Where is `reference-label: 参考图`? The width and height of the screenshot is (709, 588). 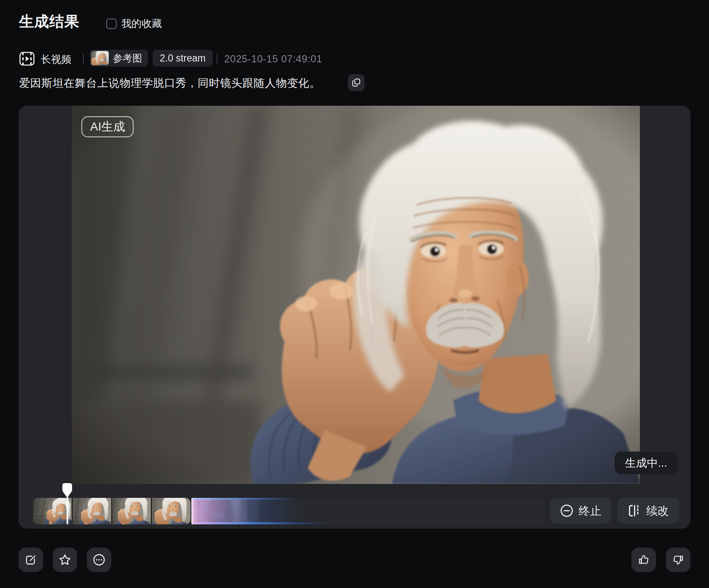
reference-label: 参考图 is located at coordinates (127, 58).